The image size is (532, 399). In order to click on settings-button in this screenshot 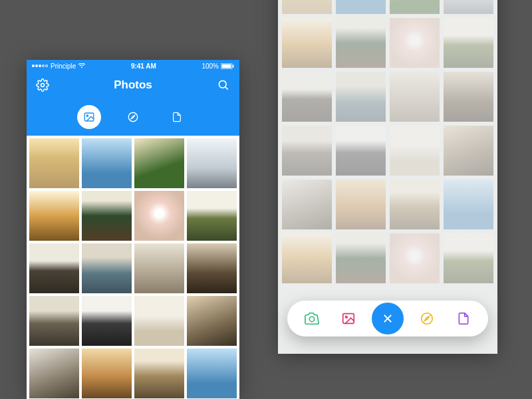, I will do `click(43, 85)`.